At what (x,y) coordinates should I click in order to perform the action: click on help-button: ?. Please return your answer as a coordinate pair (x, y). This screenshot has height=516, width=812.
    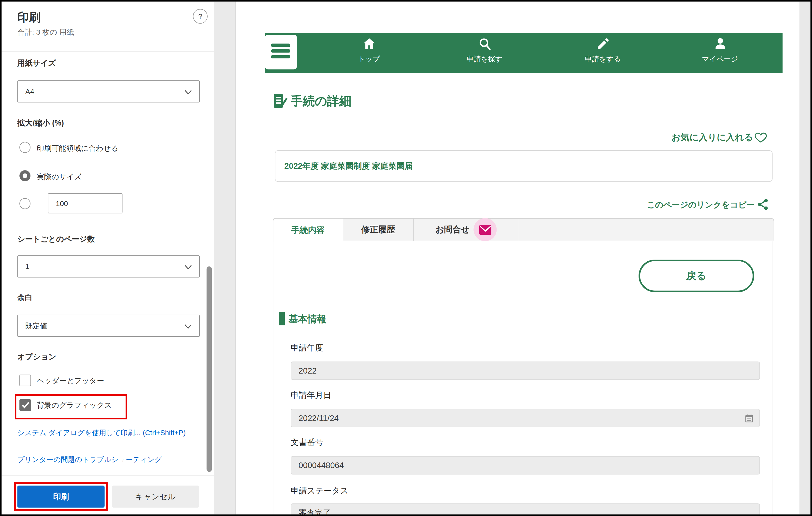
    Looking at the image, I should click on (200, 16).